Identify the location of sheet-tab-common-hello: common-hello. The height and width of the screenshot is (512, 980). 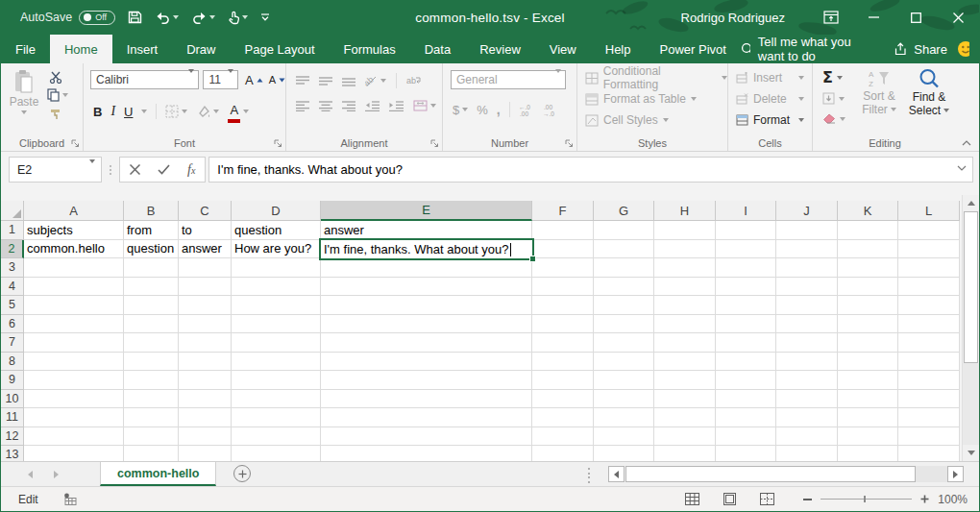
(158, 475).